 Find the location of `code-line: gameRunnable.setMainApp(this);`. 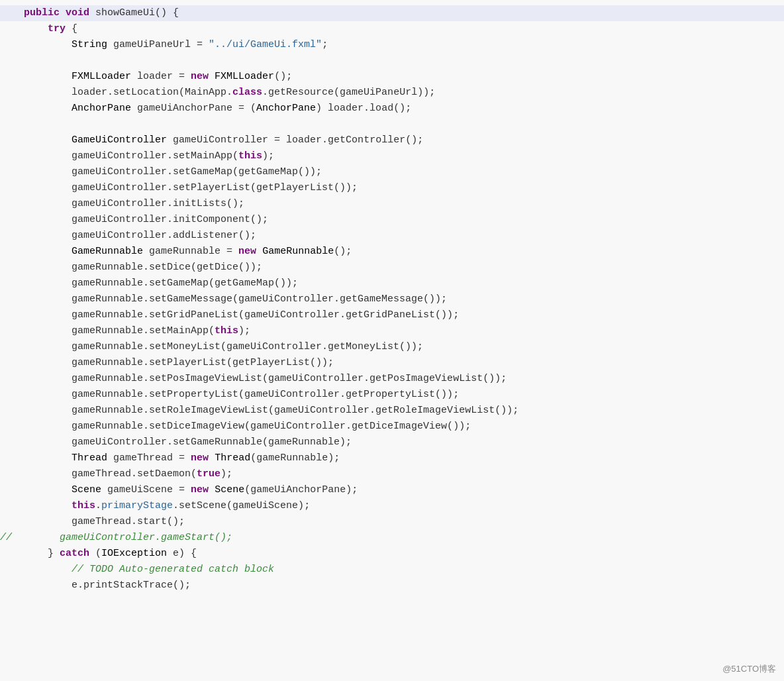

code-line: gameRunnable.setMainApp(this); is located at coordinates (392, 331).